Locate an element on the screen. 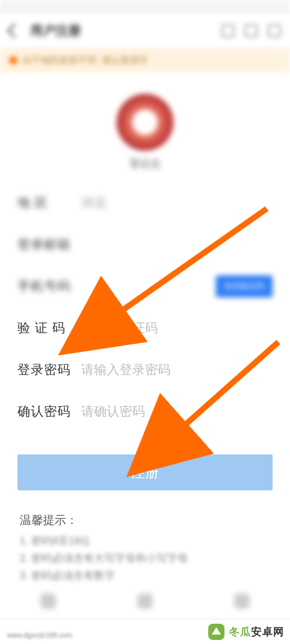 The height and width of the screenshot is (644, 290). confirm-input is located at coordinates (177, 412).